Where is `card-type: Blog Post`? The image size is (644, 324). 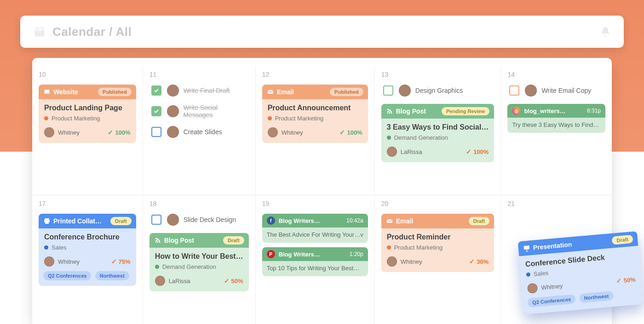
card-type: Blog Post is located at coordinates (179, 240).